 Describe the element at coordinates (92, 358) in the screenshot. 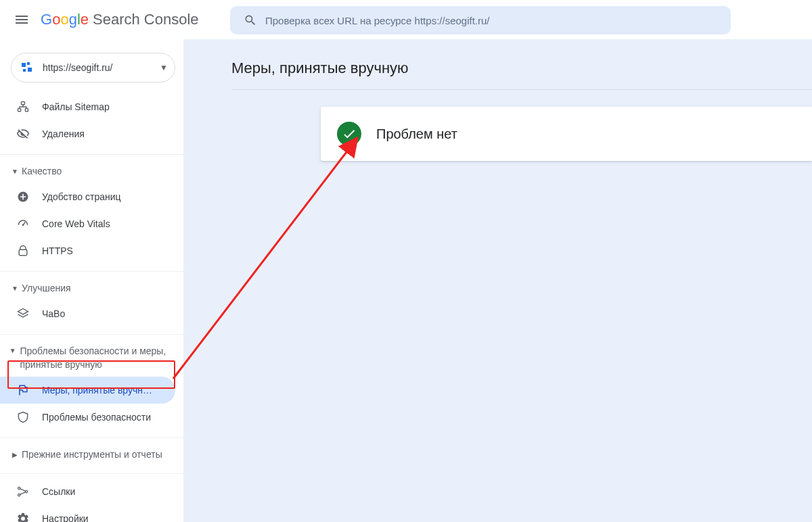

I see `section-security-and-manual: ▼ Проблемы безопасности и меры, принятые…` at that location.